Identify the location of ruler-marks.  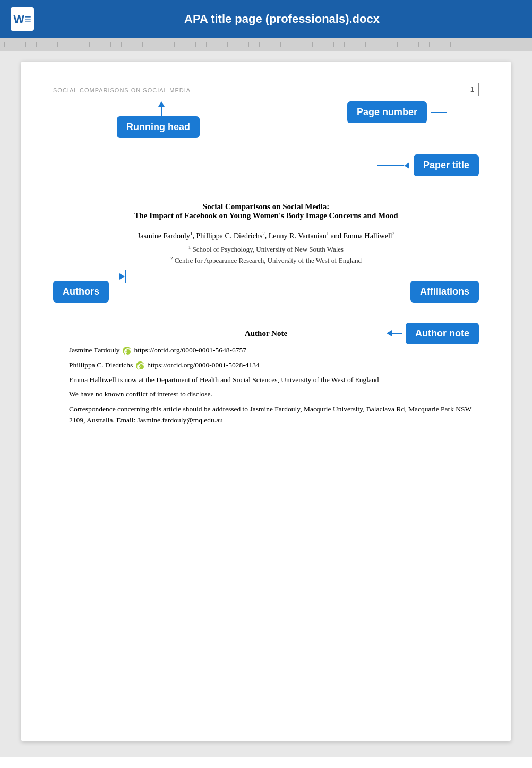
(266, 45).